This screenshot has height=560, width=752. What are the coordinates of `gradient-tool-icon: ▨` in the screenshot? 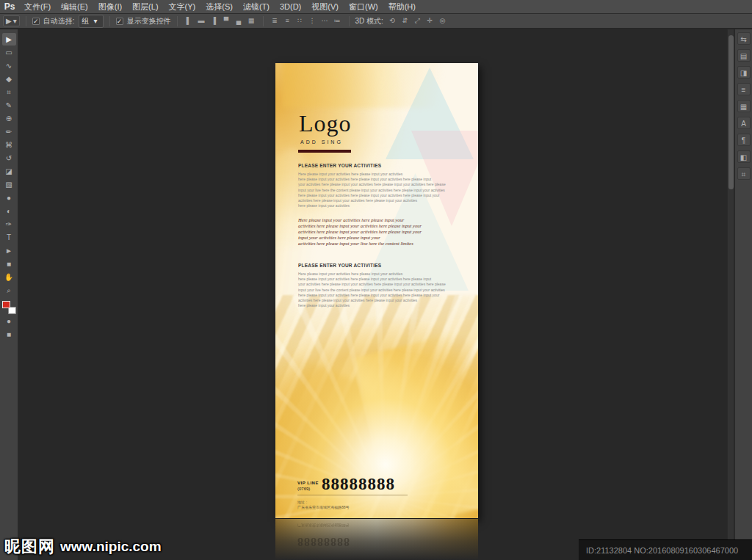 It's located at (9, 185).